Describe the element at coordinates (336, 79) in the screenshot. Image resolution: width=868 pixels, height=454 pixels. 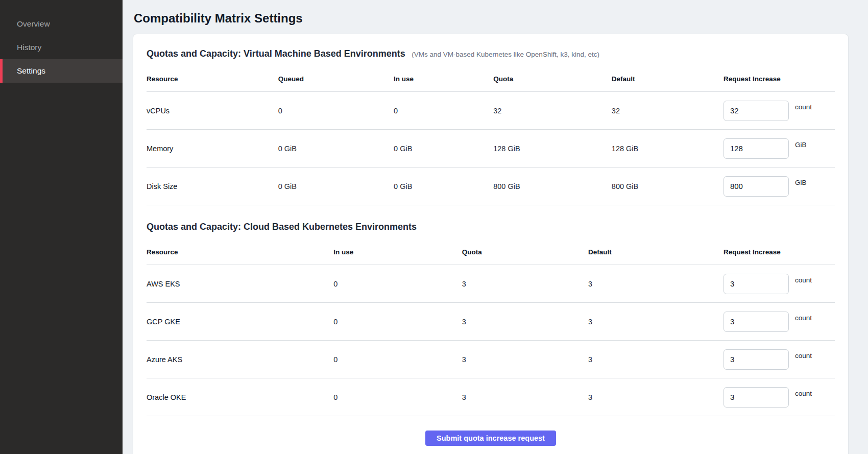
I see `column-header-queued: Queued` at that location.